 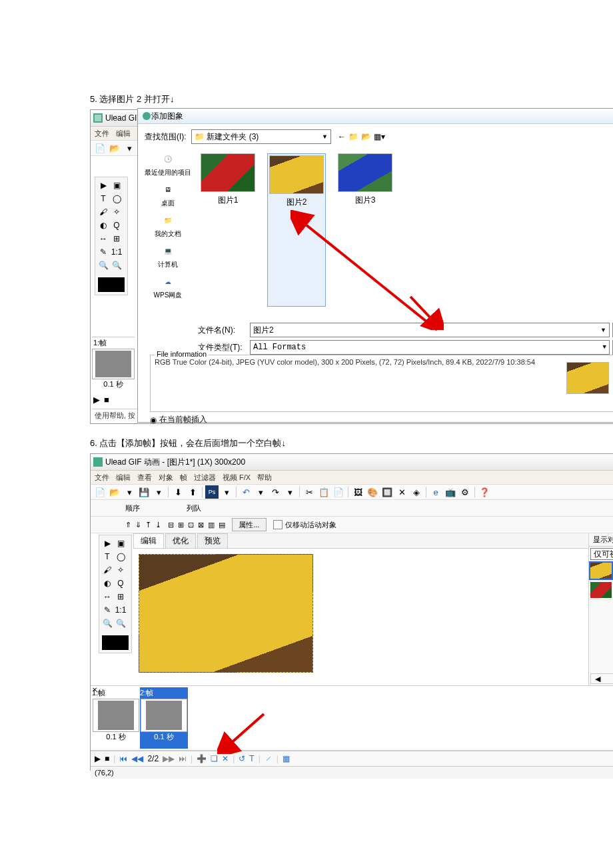 What do you see at coordinates (430, 347) in the screenshot?
I see `filetype-combo: All Formats▼` at bounding box center [430, 347].